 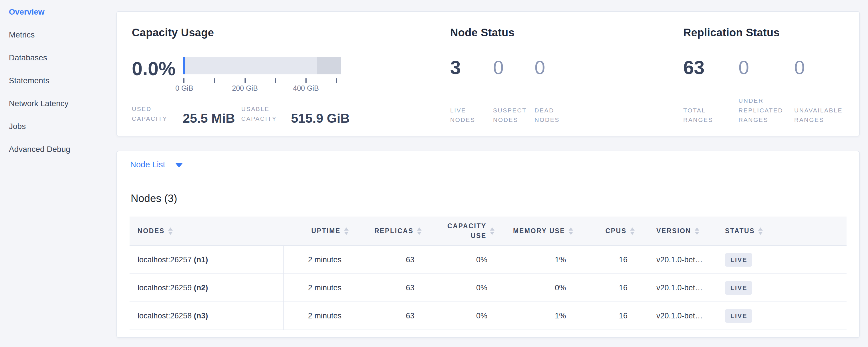 I want to click on column-header-capacity-use: CAPACITY USE, so click(x=458, y=231).